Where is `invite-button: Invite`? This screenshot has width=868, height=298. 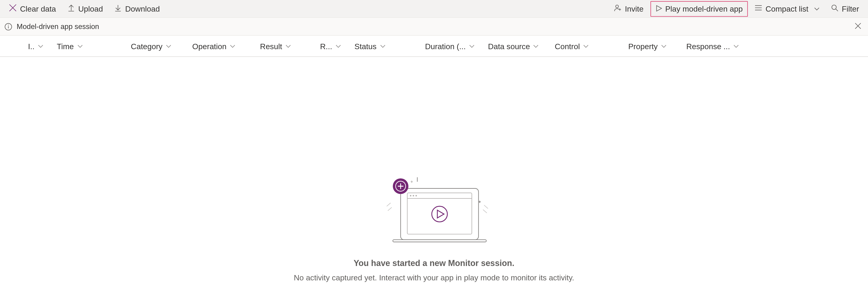 invite-button: Invite is located at coordinates (629, 9).